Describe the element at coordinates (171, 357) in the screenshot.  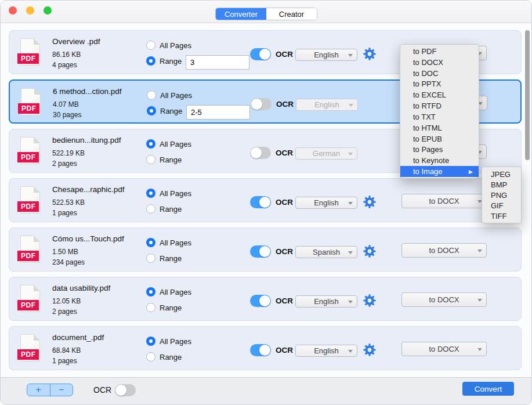
I see `range-label: Range` at that location.